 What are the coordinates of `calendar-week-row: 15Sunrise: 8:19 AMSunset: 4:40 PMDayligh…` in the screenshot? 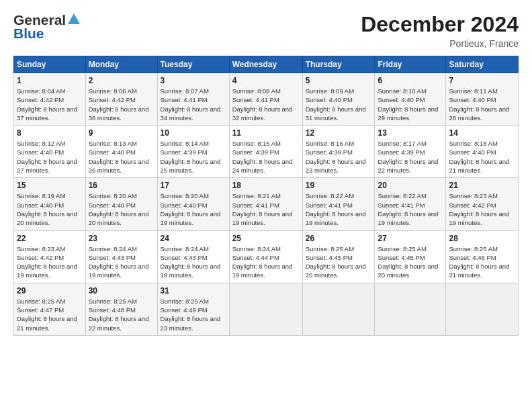 It's located at (266, 204).